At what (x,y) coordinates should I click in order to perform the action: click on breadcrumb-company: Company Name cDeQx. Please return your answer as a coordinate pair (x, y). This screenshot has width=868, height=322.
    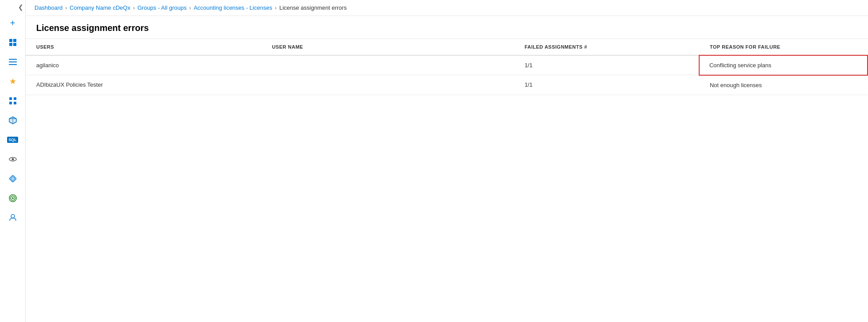
    Looking at the image, I should click on (100, 8).